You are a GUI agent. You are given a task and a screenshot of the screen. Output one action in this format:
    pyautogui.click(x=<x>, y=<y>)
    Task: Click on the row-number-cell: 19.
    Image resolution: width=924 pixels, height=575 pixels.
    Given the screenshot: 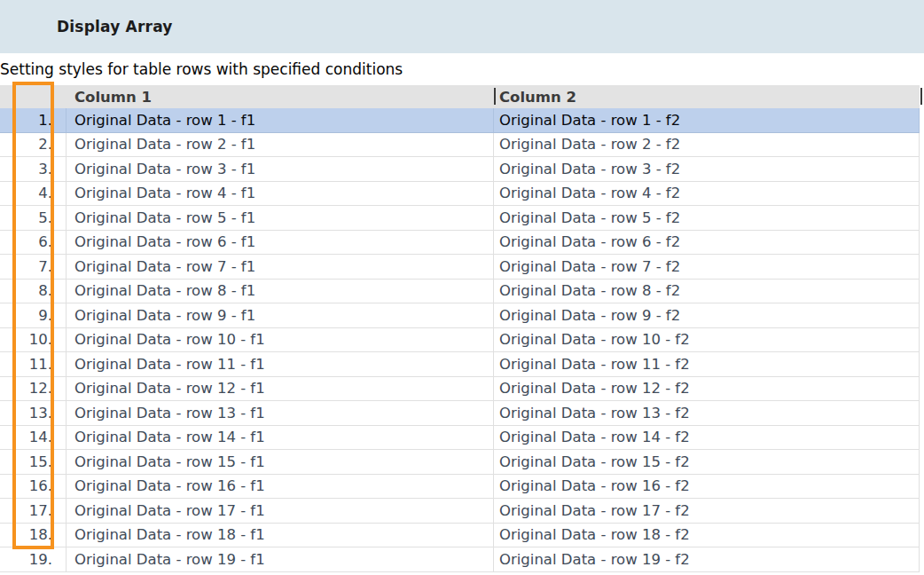 What is the action you would take?
    pyautogui.click(x=34, y=559)
    